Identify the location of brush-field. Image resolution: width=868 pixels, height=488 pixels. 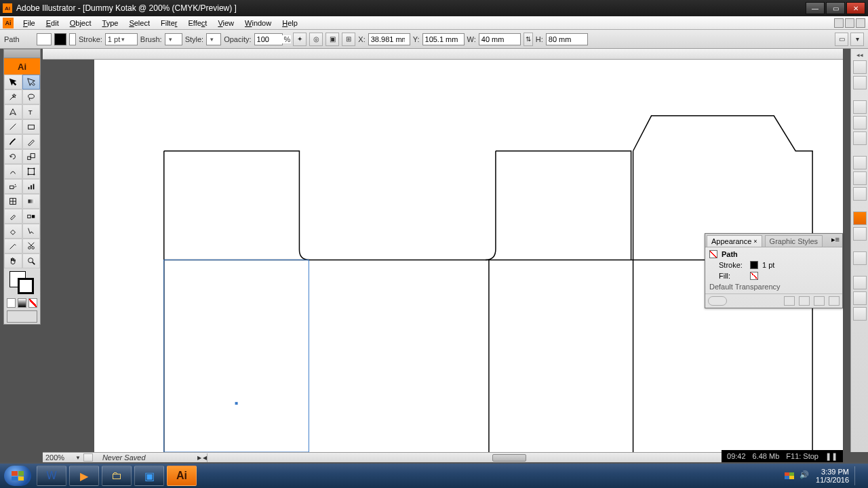
(174, 39).